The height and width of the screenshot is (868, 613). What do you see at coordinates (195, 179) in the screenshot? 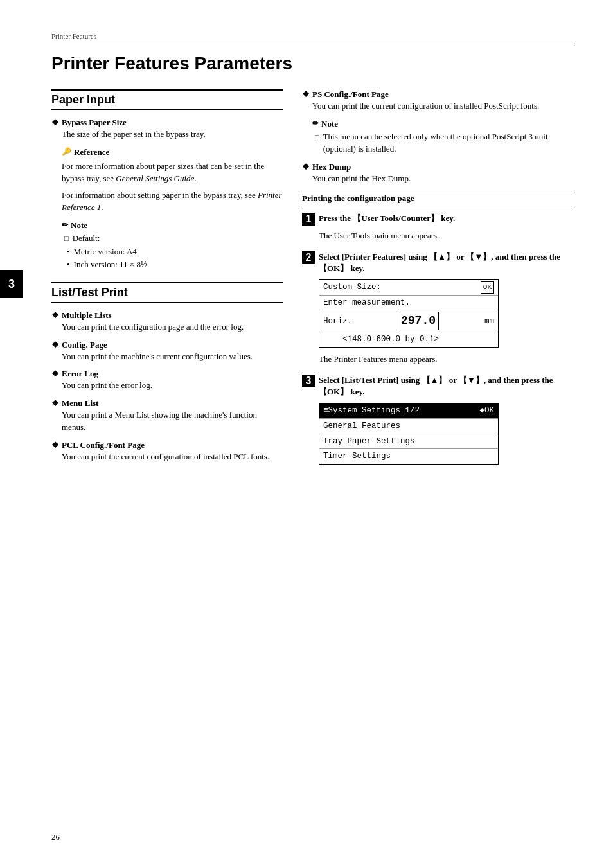
I see `ref-para1-end: .` at bounding box center [195, 179].